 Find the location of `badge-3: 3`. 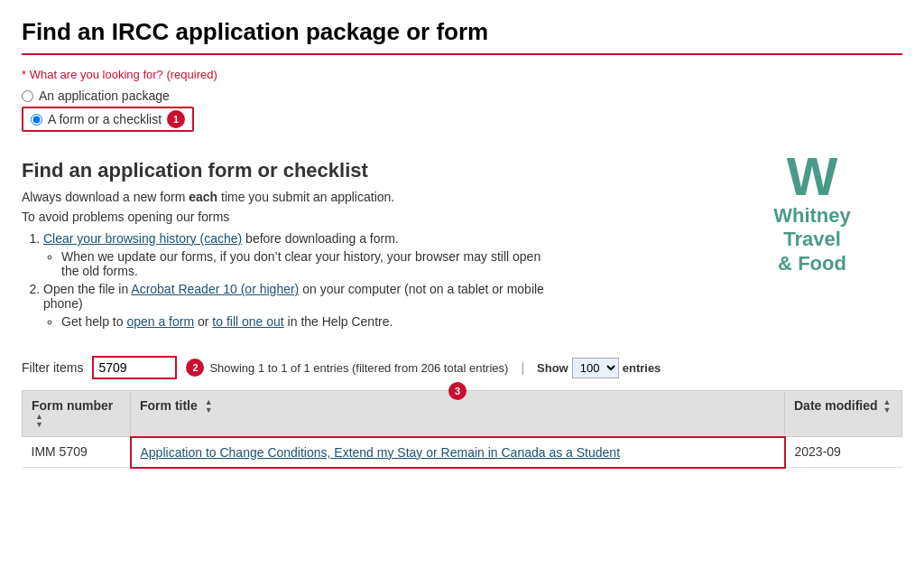

badge-3: 3 is located at coordinates (457, 391).